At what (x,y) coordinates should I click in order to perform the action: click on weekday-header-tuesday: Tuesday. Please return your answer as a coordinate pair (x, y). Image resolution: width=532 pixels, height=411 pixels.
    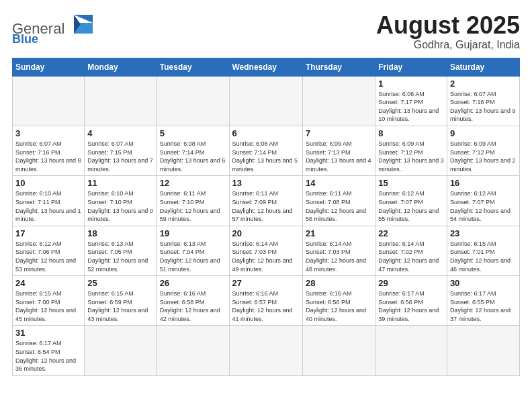
    Looking at the image, I should click on (193, 67).